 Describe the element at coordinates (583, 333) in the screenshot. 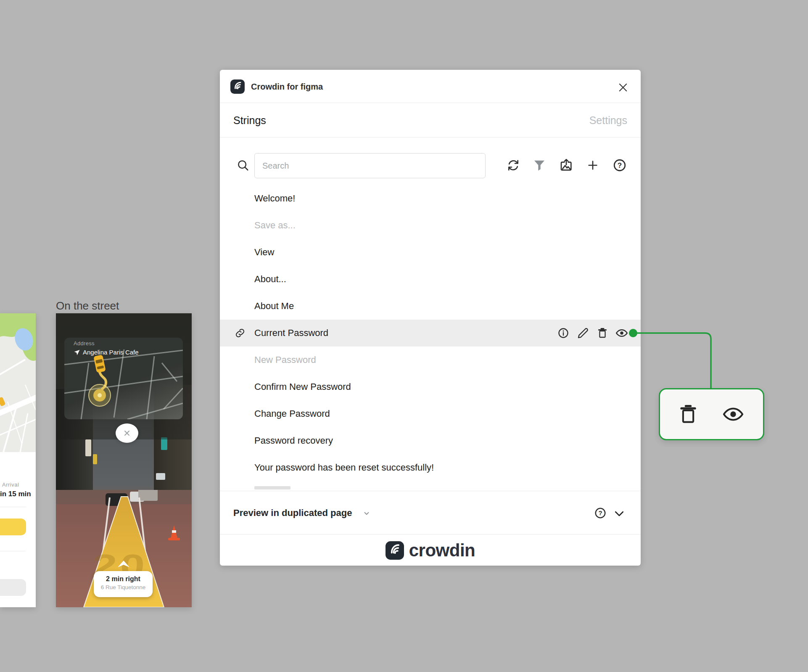

I see `string-edit-button` at that location.